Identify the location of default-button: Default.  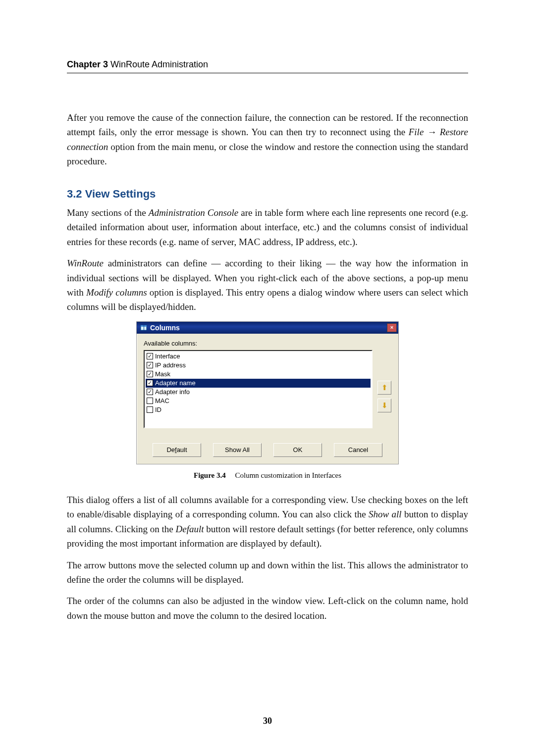
(177, 450).